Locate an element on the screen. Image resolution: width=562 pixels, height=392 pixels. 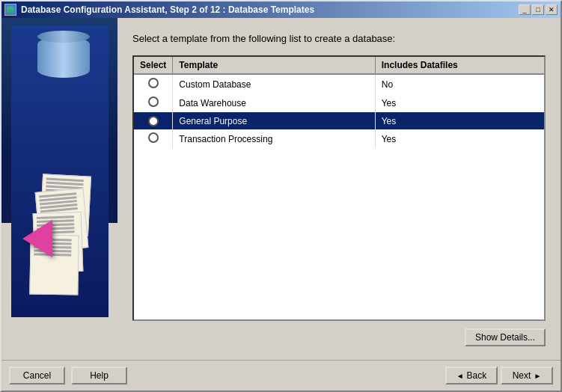
instruction-text: Select a template from the following lis… is located at coordinates (339, 39).